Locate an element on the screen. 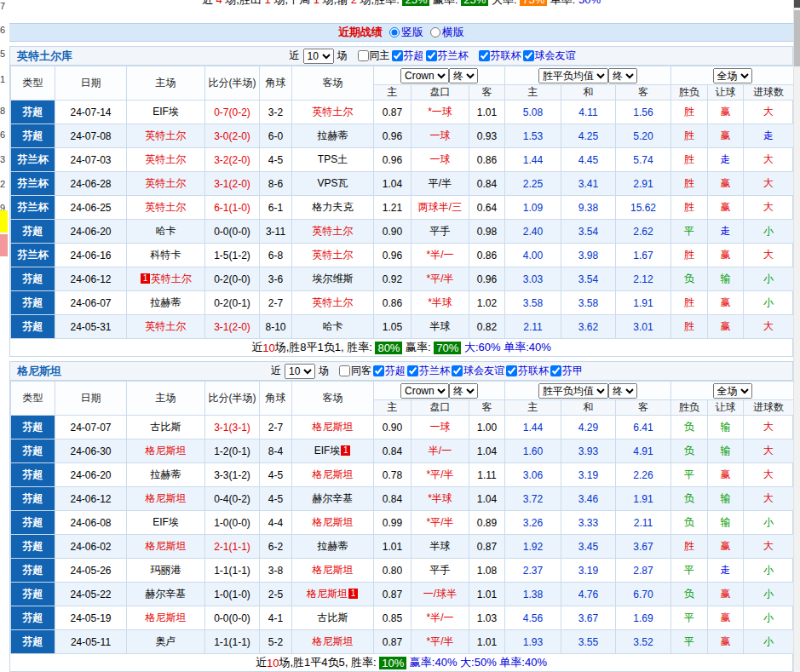 This screenshot has height=672, width=800. same-venue-filter: 同客 is located at coordinates (355, 371).